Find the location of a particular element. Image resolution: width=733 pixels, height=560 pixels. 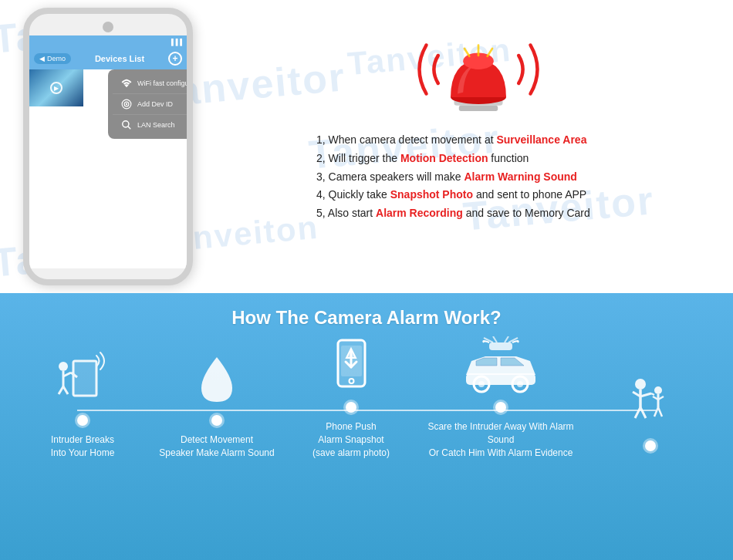

demo-label: Demo is located at coordinates (56, 59).